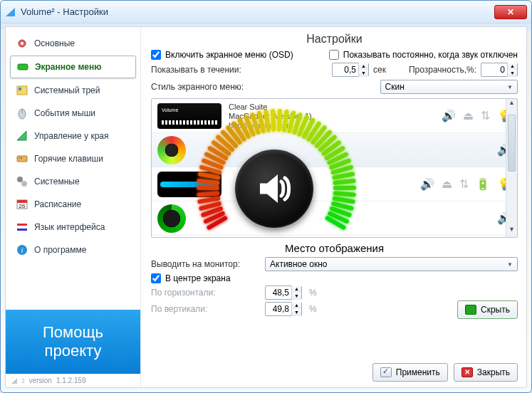 The width and height of the screenshot is (532, 393). What do you see at coordinates (73, 204) in the screenshot?
I see `sidebar-item-schedule: 26 Расписание` at bounding box center [73, 204].